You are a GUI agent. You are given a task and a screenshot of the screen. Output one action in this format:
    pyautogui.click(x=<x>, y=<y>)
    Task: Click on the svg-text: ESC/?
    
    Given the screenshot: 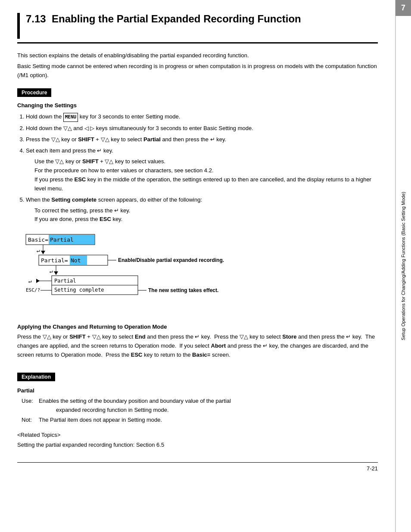 What is the action you would take?
    pyautogui.click(x=33, y=290)
    